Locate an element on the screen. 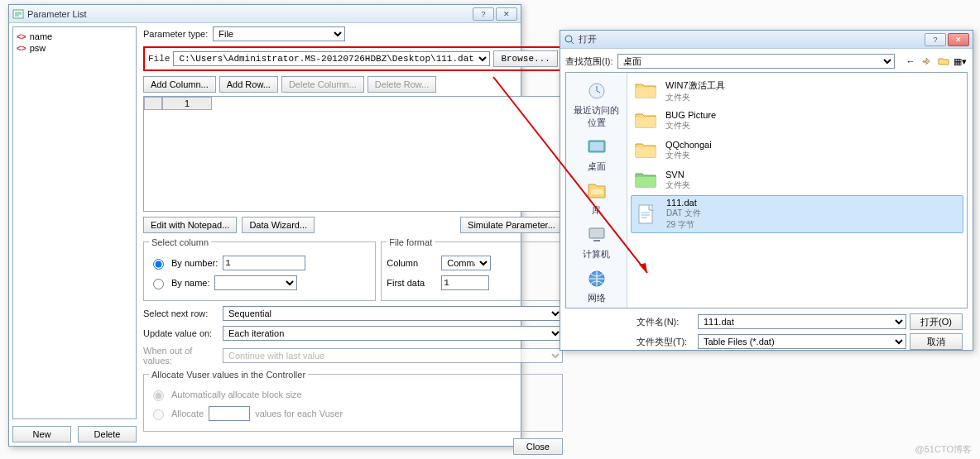  file-name-combo: 111.dat is located at coordinates (802, 322).